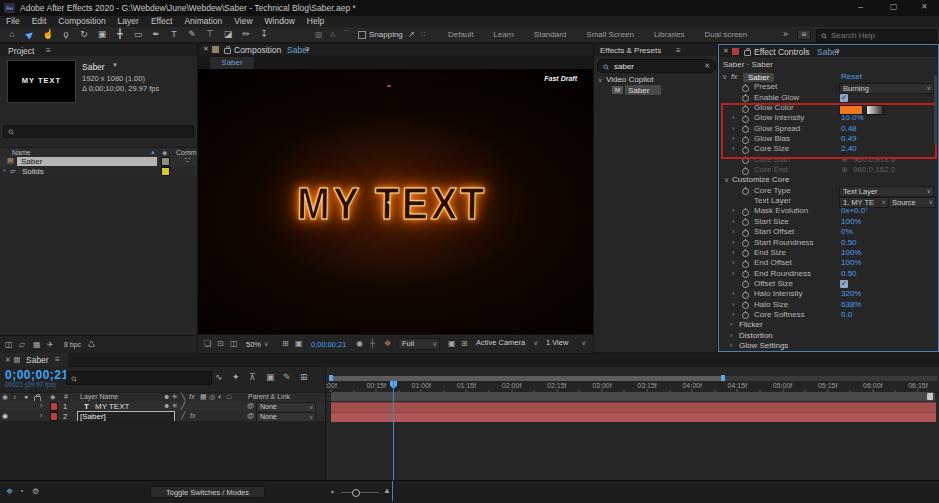 The height and width of the screenshot is (503, 939). I want to click on project-search: ϙ, so click(98, 132).